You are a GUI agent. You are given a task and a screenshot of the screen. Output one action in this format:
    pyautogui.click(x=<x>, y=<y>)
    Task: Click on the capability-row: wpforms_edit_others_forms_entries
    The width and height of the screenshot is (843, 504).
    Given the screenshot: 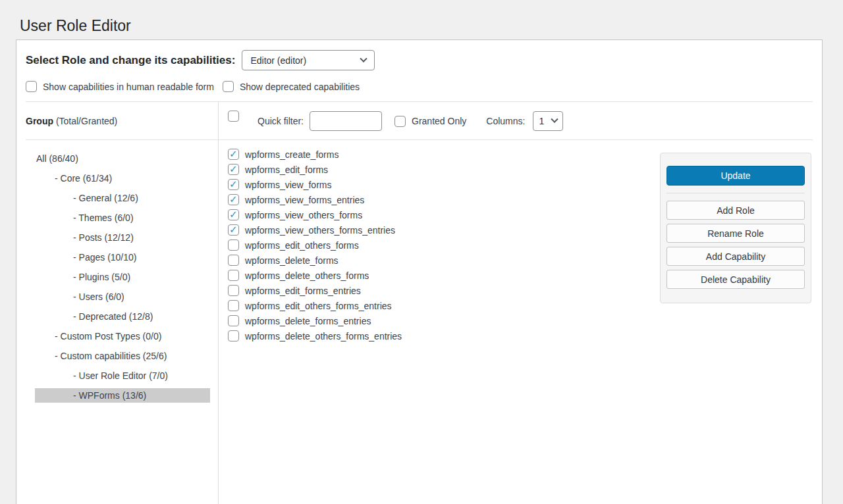 What is the action you would take?
    pyautogui.click(x=315, y=305)
    